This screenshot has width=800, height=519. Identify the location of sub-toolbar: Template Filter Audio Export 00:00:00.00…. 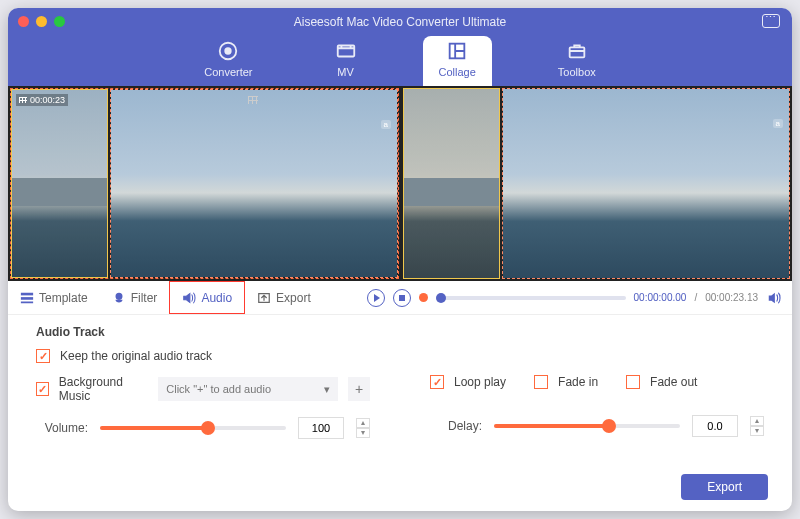
(400, 298).